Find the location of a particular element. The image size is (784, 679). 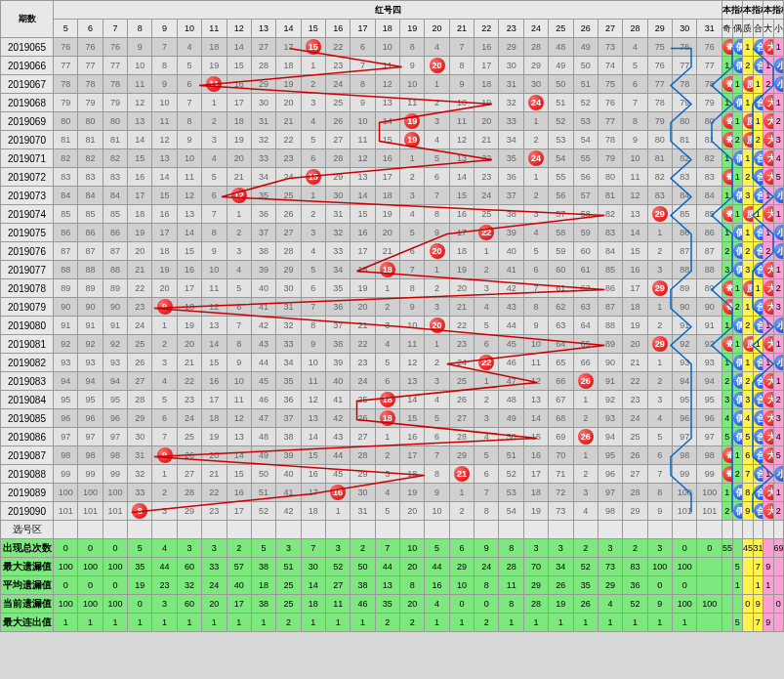

ind-hit: 质 is located at coordinates (748, 344).